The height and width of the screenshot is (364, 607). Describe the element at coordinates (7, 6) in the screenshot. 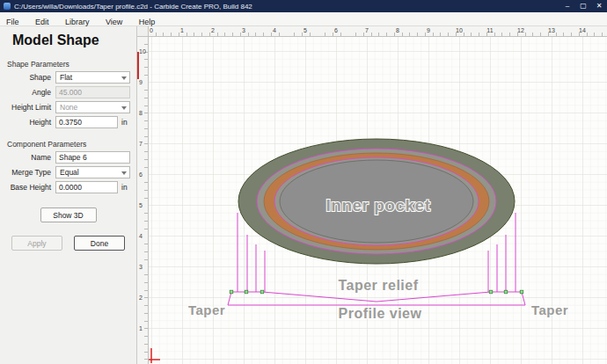

I see `app-icon` at that location.